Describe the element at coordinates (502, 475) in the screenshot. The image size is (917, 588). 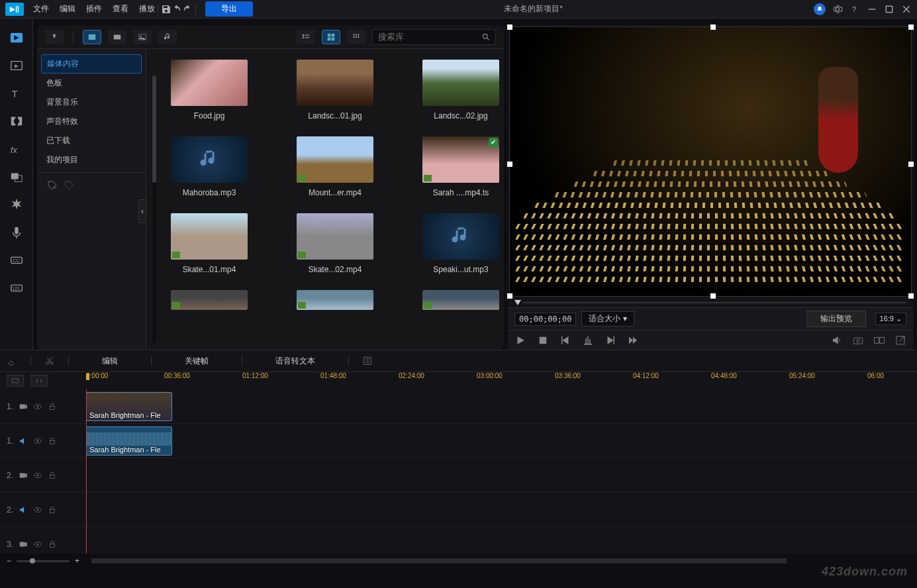
I see `track-content` at that location.